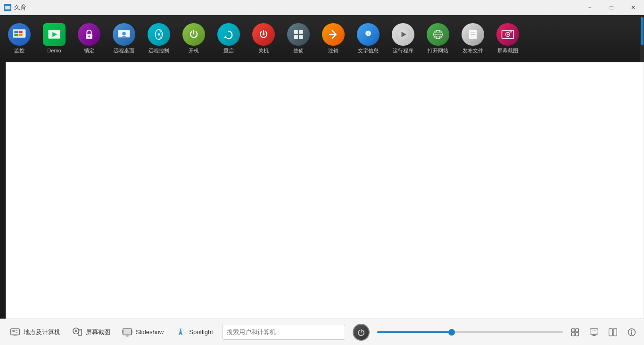 Image resolution: width=644 pixels, height=345 pixels. I want to click on shutdown-label: 关机, so click(264, 51).